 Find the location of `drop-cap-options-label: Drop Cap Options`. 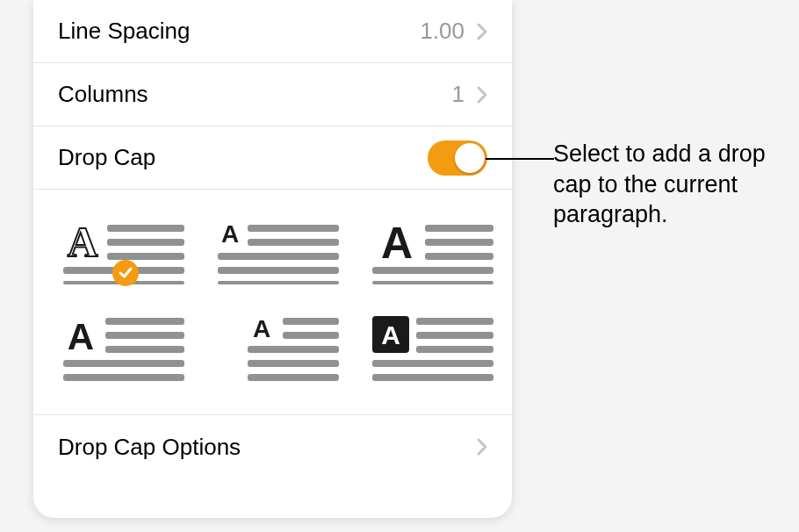

drop-cap-options-label: Drop Cap Options is located at coordinates (149, 448).